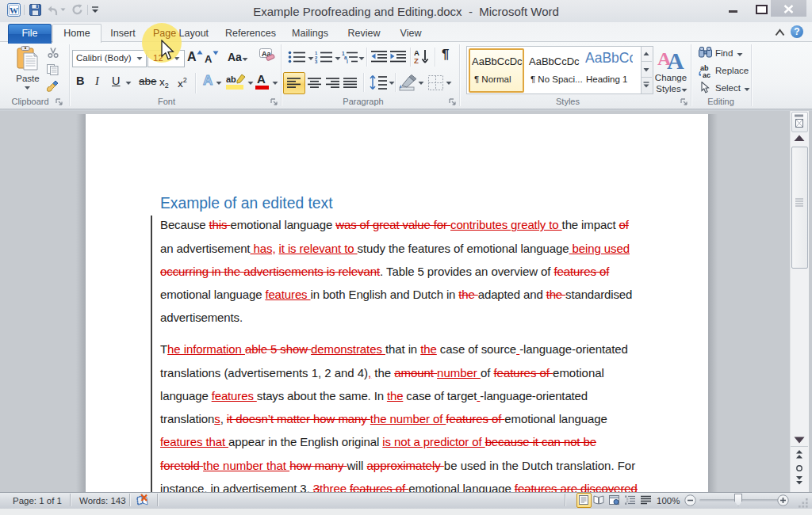 This screenshot has width=812, height=515. I want to click on svg-text: ac, so click(707, 74).